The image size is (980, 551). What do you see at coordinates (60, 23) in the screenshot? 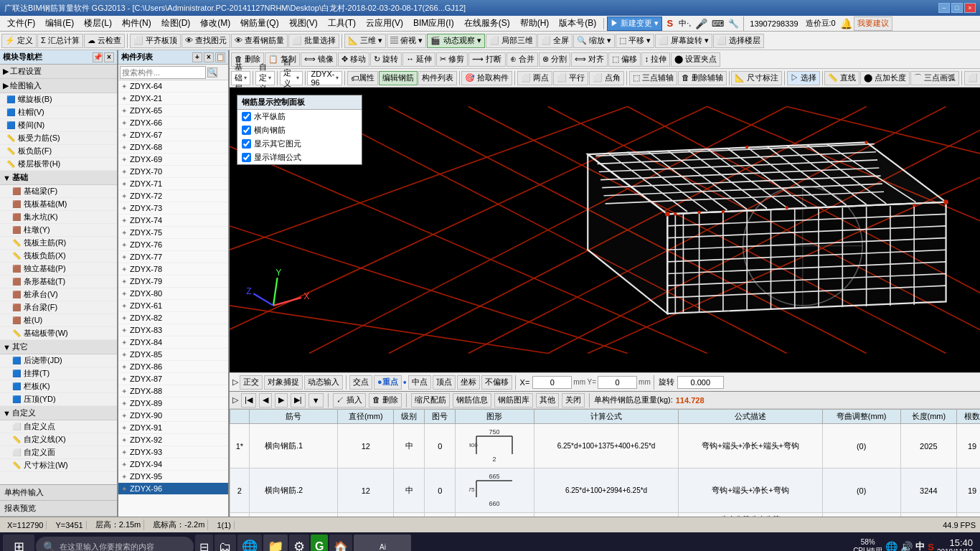
I see `menu-edit: 编辑(E)` at bounding box center [60, 23].